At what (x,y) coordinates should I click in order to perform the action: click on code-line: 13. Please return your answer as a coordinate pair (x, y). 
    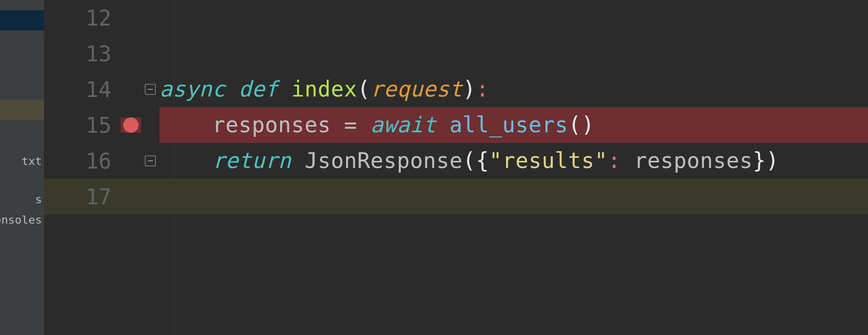
    Looking at the image, I should click on (456, 54).